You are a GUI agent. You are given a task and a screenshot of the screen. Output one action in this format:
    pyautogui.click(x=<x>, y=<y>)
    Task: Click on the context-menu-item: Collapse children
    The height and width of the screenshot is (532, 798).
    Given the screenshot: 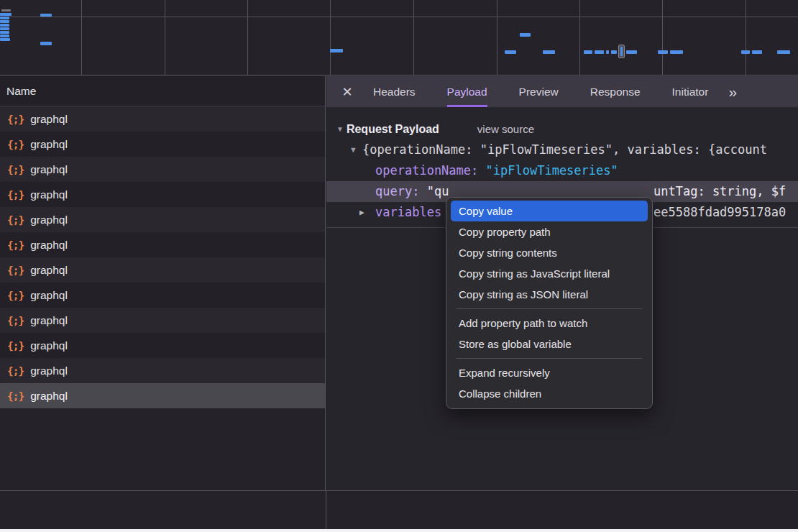 What is the action you would take?
    pyautogui.click(x=549, y=394)
    